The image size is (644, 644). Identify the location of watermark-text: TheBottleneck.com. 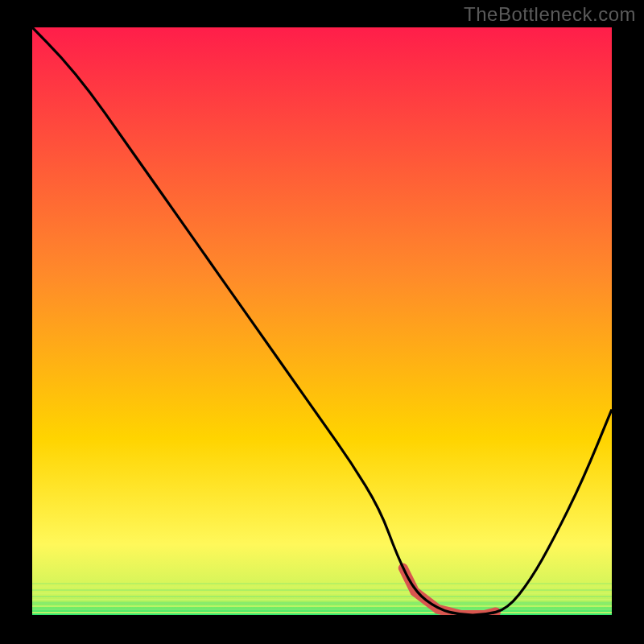
(550, 14).